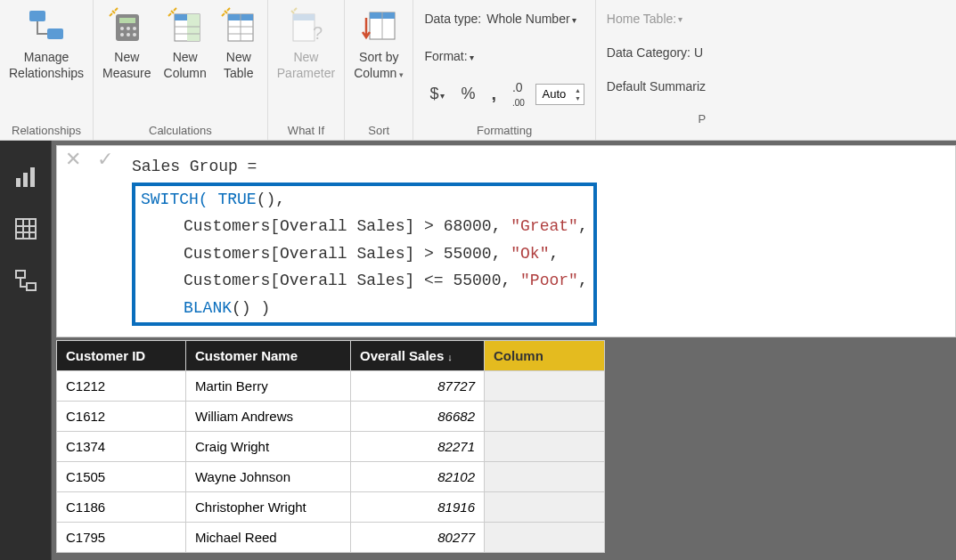 This screenshot has width=956, height=560. I want to click on str-great: "Great", so click(544, 226).